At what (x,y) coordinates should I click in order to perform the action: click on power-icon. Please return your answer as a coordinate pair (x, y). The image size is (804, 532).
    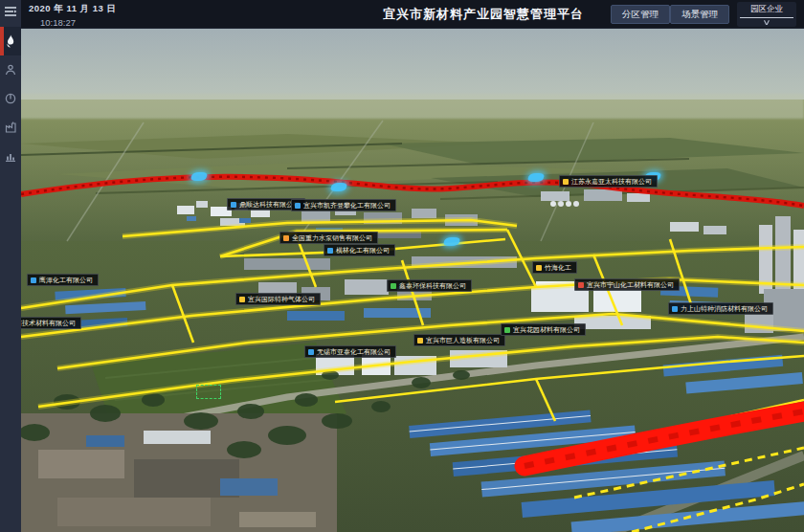
    Looking at the image, I should click on (11, 99).